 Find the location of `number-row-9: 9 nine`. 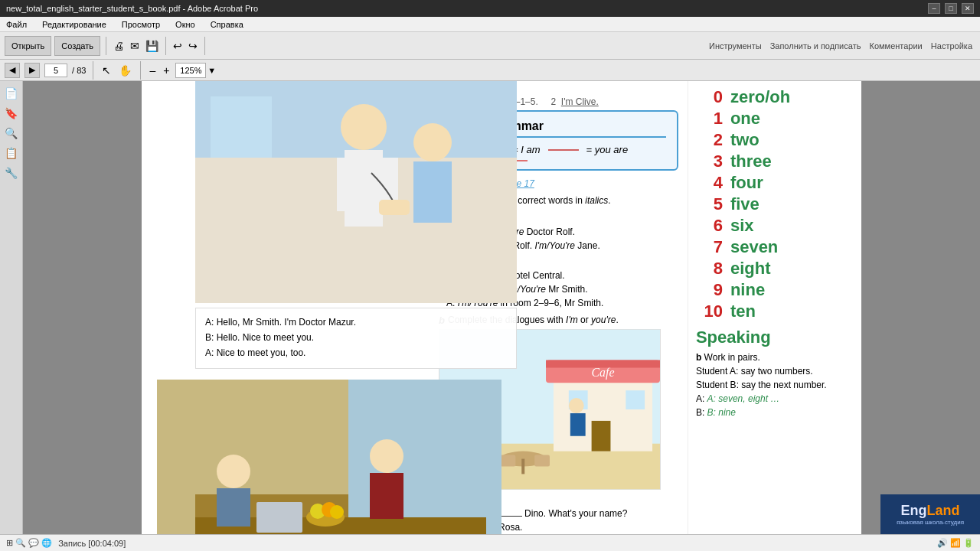

number-row-9: 9 nine is located at coordinates (775, 290).